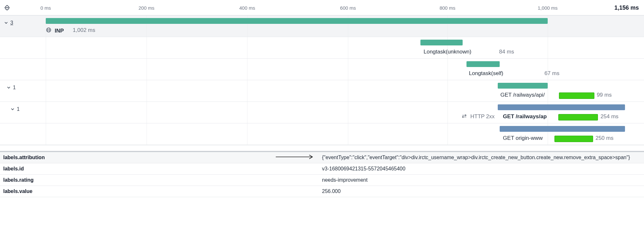  Describe the element at coordinates (447, 52) in the screenshot. I see `span-name: Longtask(unknown)` at that location.